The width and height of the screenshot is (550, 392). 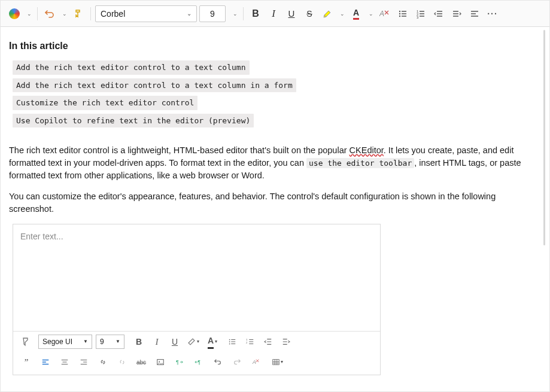 I want to click on undo-chevron: ⌄, so click(x=64, y=14).